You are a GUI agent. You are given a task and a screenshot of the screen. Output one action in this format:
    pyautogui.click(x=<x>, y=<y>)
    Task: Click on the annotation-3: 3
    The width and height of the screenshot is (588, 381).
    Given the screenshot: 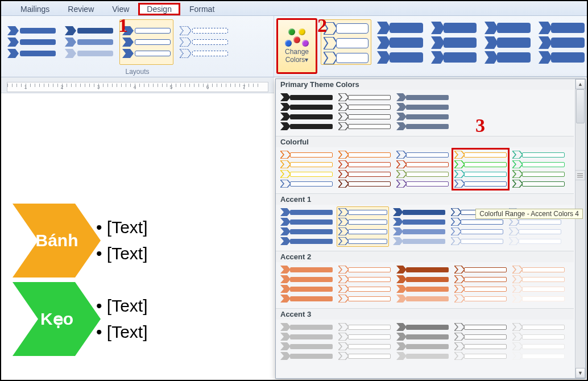 What is the action you would take?
    pyautogui.click(x=480, y=126)
    